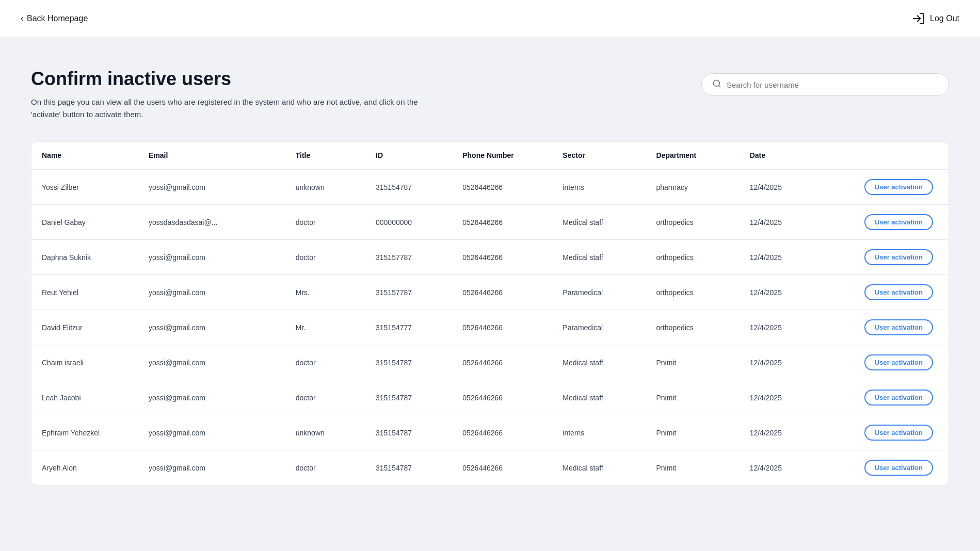 Image resolution: width=980 pixels, height=551 pixels. What do you see at coordinates (85, 433) in the screenshot?
I see `cell-name: Ephraim Yehezkel` at bounding box center [85, 433].